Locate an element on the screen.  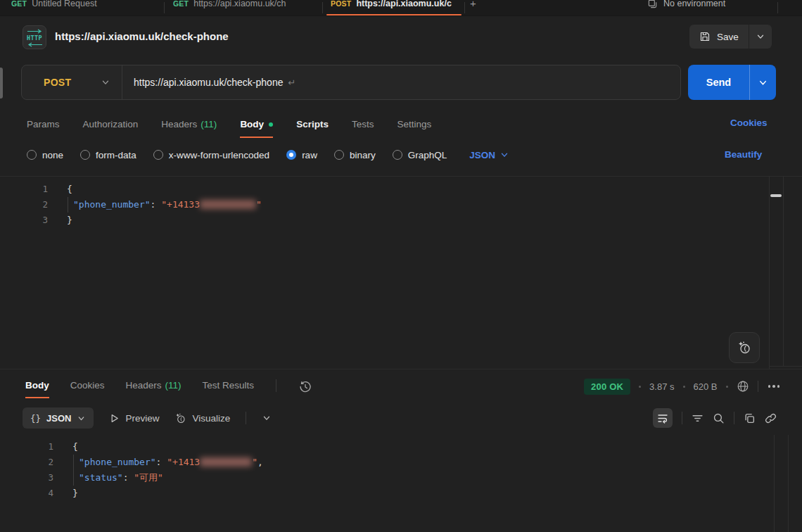
postbot-button is located at coordinates (744, 348).